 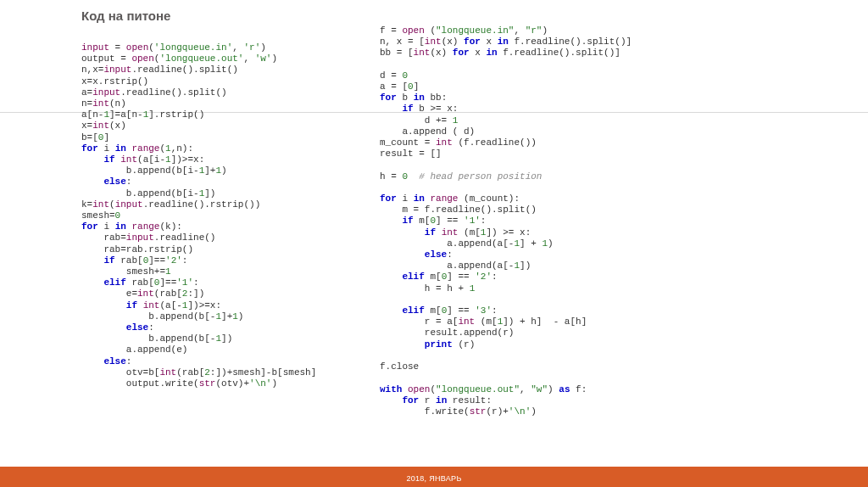 What do you see at coordinates (434, 477) in the screenshot?
I see `footer-bar: 2018, ЯНВАРЬ` at bounding box center [434, 477].